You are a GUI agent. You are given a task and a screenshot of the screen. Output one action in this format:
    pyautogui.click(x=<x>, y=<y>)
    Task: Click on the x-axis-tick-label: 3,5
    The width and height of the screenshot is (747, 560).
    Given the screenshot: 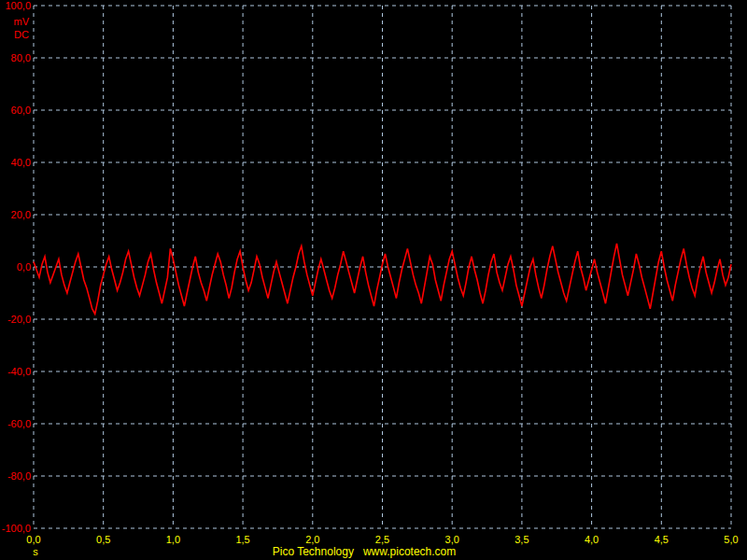 What is the action you would take?
    pyautogui.click(x=522, y=539)
    